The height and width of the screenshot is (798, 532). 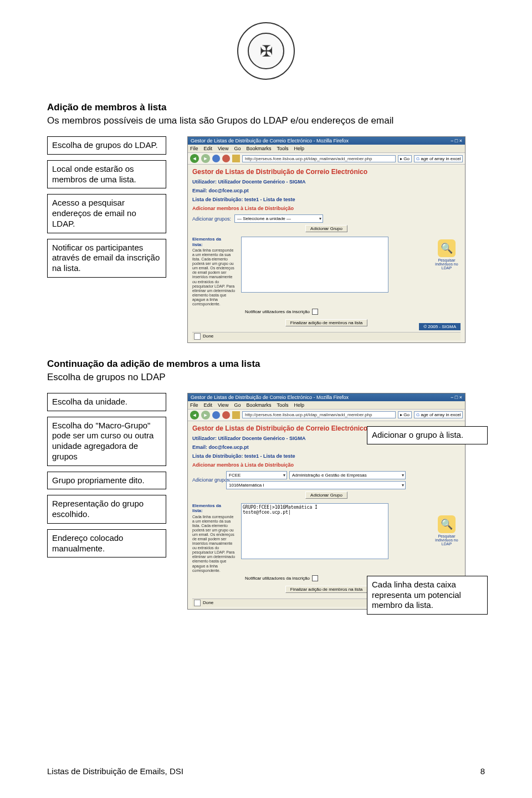 What do you see at coordinates (405, 158) in the screenshot?
I see `go-button: ▸ Go` at bounding box center [405, 158].